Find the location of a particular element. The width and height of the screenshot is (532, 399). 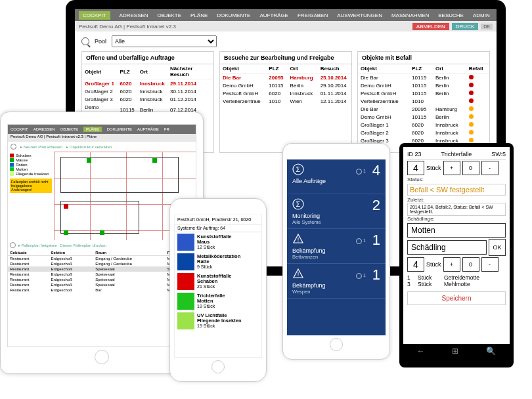

pests-label: Schädlinge: is located at coordinates (456, 219).